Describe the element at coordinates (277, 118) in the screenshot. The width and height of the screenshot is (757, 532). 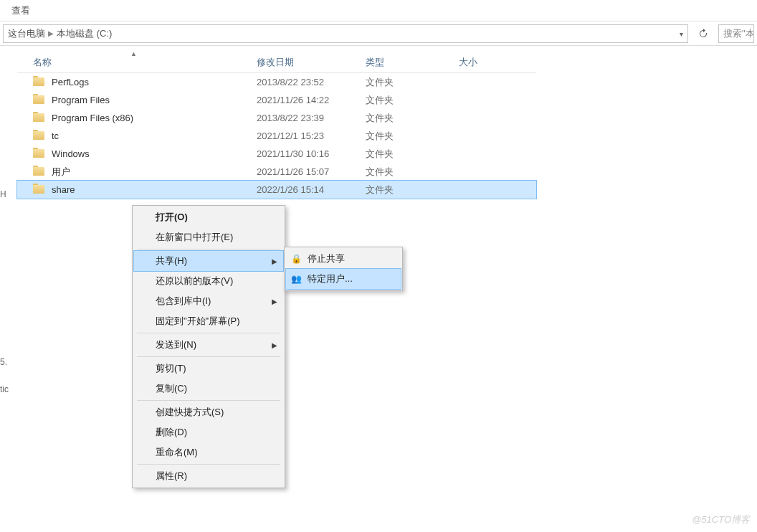
I see `table-row: Program Files (x86)2013/8/22 23:39文件夹` at that location.